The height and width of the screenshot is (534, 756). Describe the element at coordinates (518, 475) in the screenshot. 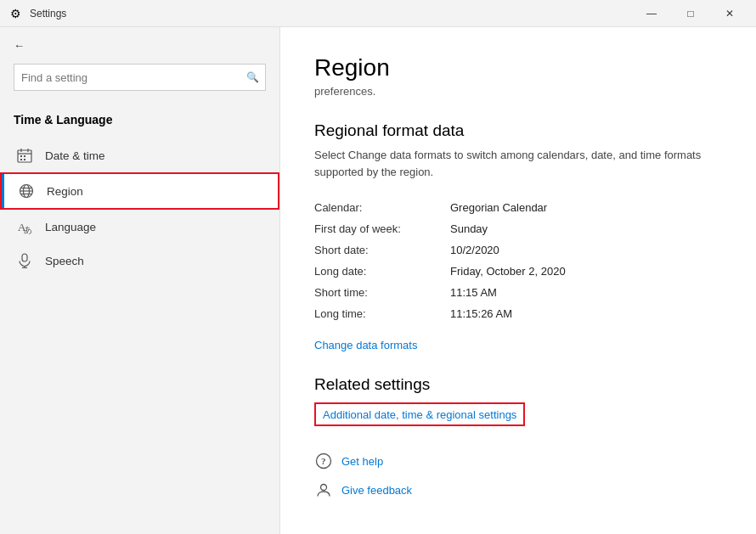

I see `help-links: ? Get help Give feedback` at that location.